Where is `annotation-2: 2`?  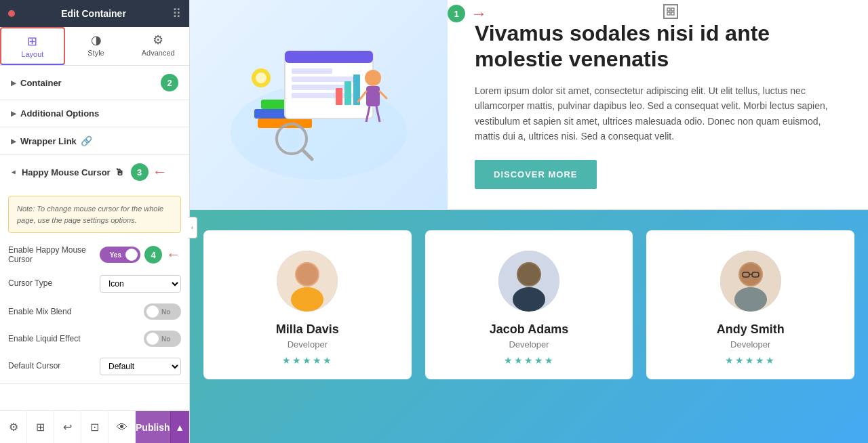 annotation-2: 2 is located at coordinates (170, 83).